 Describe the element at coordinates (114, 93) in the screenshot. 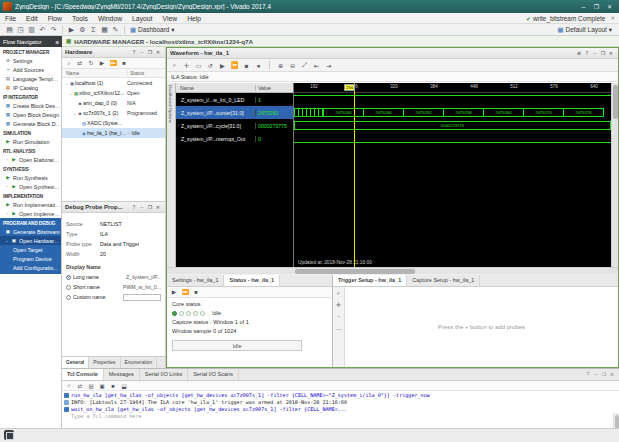

I see `table-row-target: ⌄▦xilinx_tcf/Xilinx/12...Open` at that location.